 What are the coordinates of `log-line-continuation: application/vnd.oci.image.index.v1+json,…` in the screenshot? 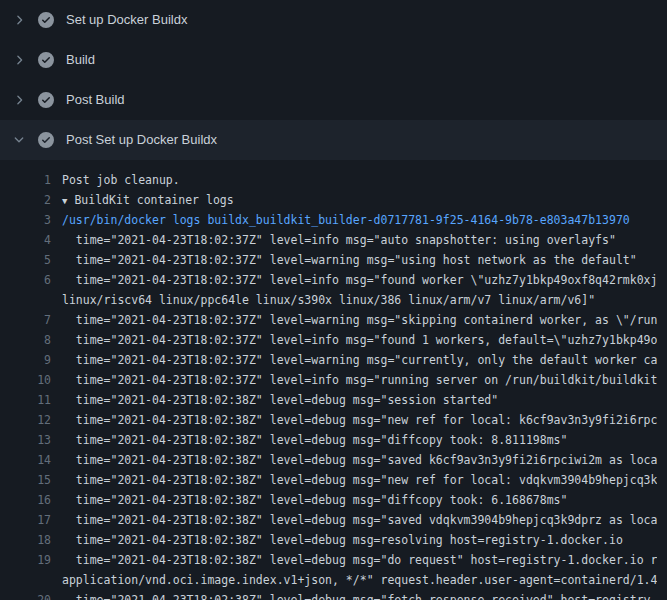 It's located at (334, 580).